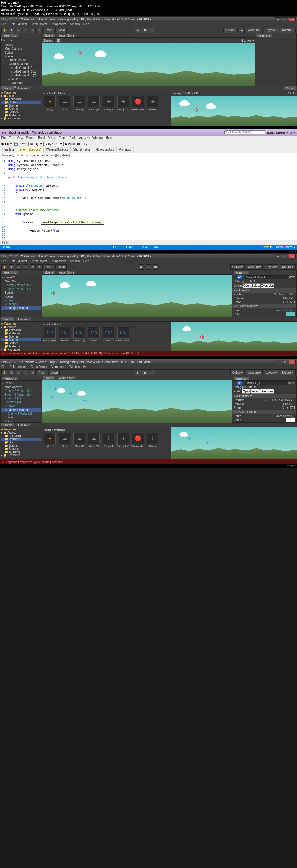 The image size is (297, 868). Describe the element at coordinates (21, 109) in the screenshot. I see `folder-item: 📁 Scripts` at that location.